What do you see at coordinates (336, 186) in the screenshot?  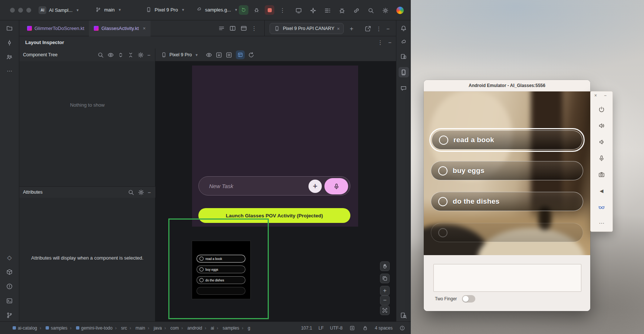 I see `voice-input-button` at bounding box center [336, 186].